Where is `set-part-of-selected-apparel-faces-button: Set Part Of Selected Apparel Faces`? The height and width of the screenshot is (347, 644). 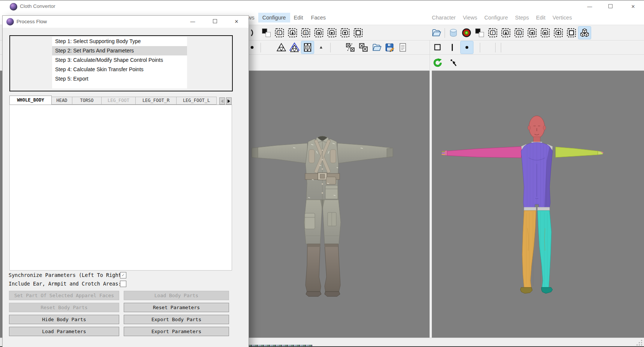 set-part-of-selected-apparel-faces-button: Set Part Of Selected Apparel Faces is located at coordinates (64, 295).